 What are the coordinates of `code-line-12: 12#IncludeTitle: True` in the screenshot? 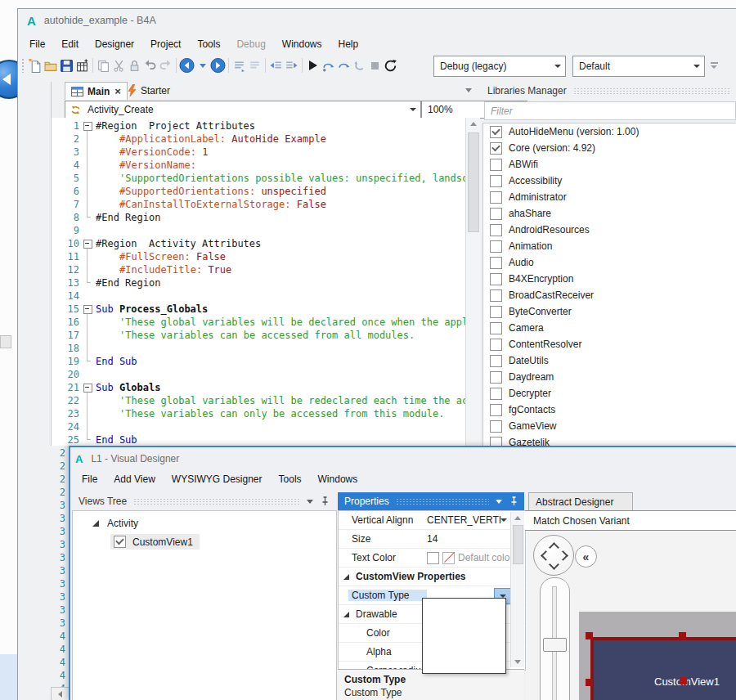 It's located at (266, 270).